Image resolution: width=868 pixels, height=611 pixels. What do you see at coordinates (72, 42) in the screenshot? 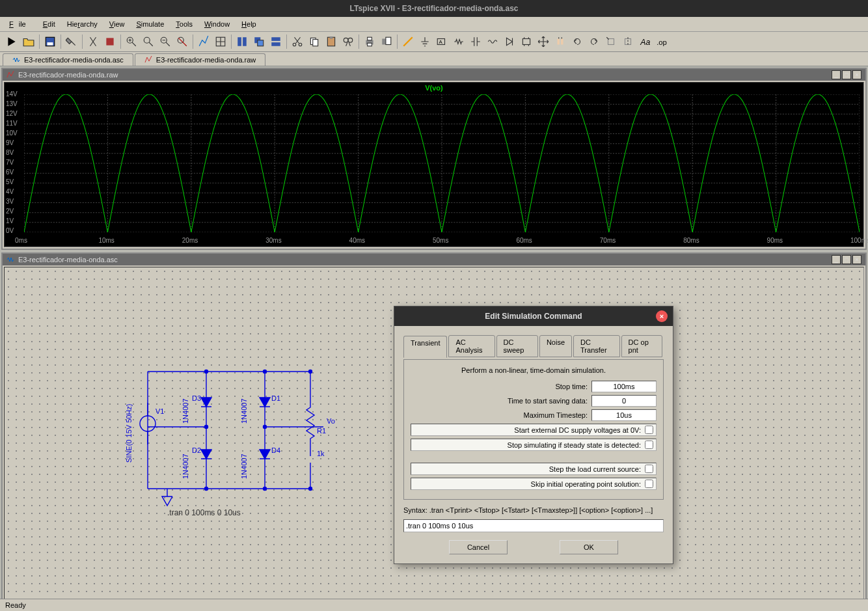
I see `hammer-icon` at bounding box center [72, 42].